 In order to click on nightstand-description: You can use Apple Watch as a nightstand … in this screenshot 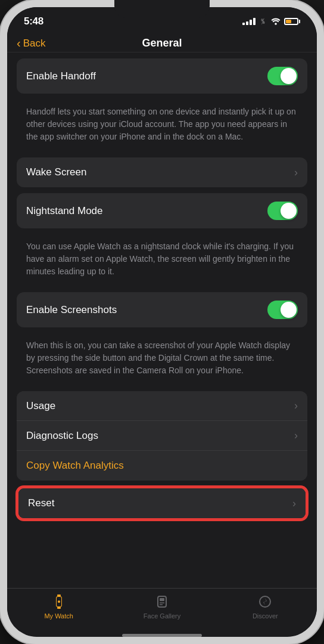, I will do `click(162, 260)`.